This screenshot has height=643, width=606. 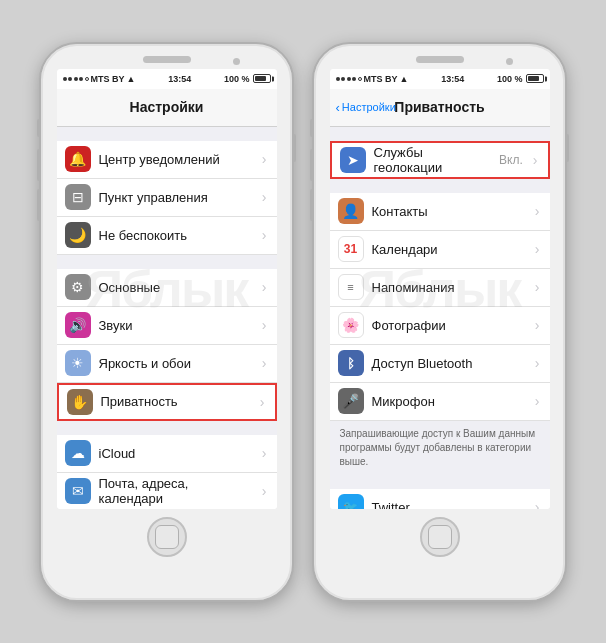 What do you see at coordinates (440, 402) in the screenshot?
I see `list-item-microphone: 🎤 Микрофон ›` at bounding box center [440, 402].